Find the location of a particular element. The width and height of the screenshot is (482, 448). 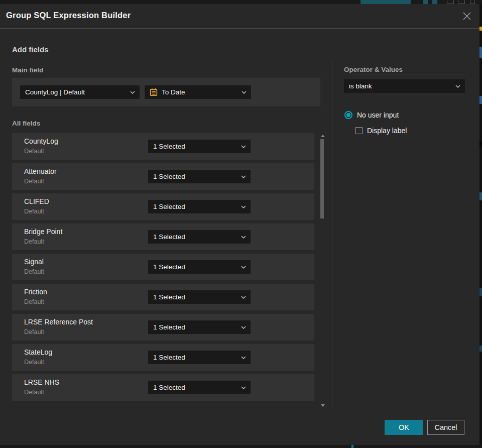

main-field-label: Main field is located at coordinates (28, 70).